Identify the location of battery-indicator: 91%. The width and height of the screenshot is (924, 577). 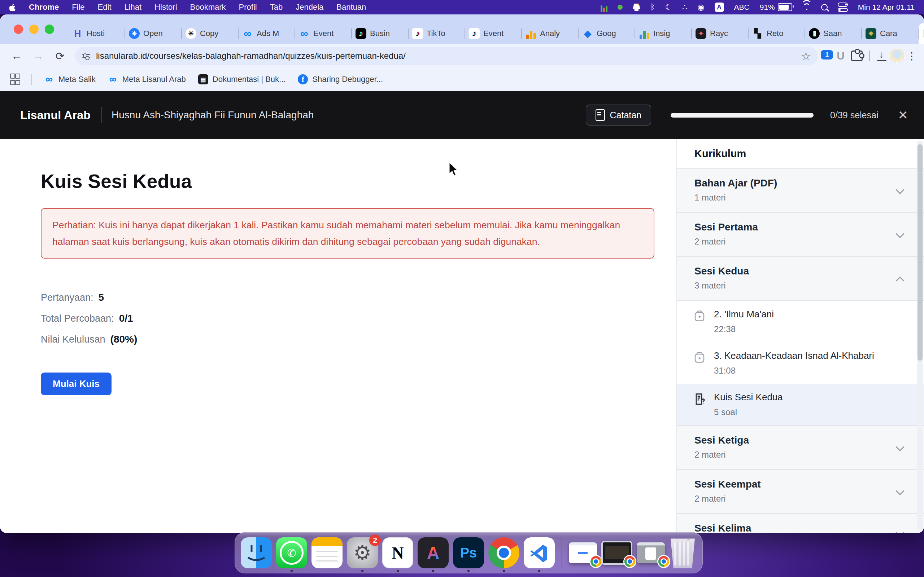
(776, 7).